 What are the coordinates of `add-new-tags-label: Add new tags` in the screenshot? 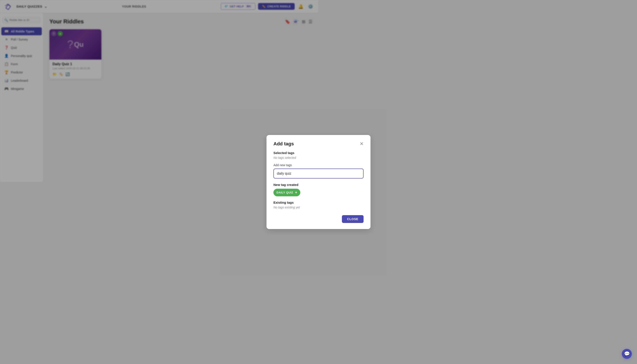 It's located at (296, 165).